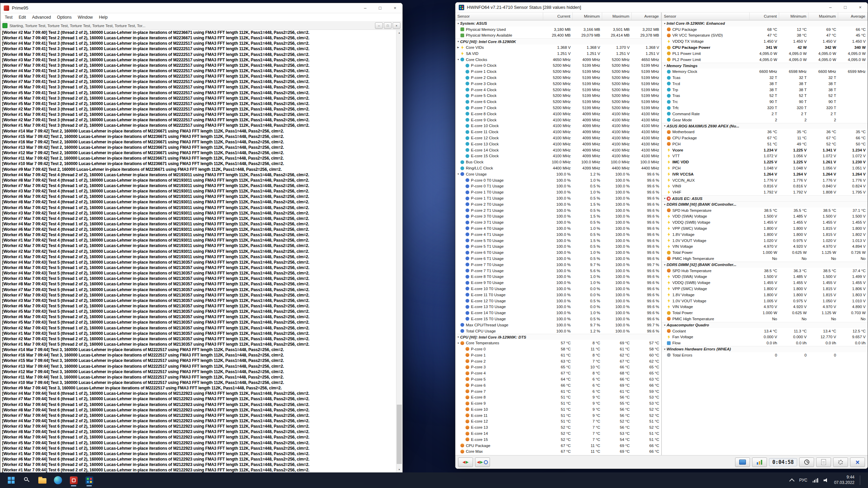 Image resolution: width=868 pixels, height=488 pixels. Describe the element at coordinates (558, 259) in the screenshot. I see `sensor-row: P-core 6 T1 Usage100.0 %0.5 %100.0 %99.6…` at that location.